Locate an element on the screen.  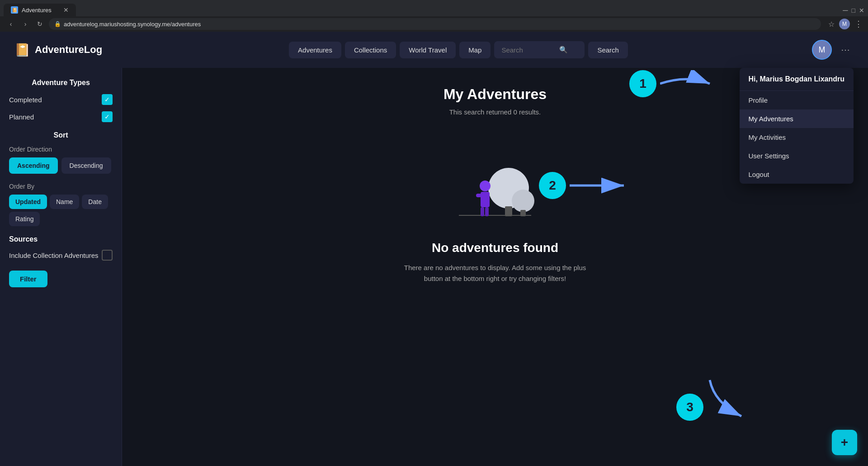
callout-1: 1 is located at coordinates (643, 84).